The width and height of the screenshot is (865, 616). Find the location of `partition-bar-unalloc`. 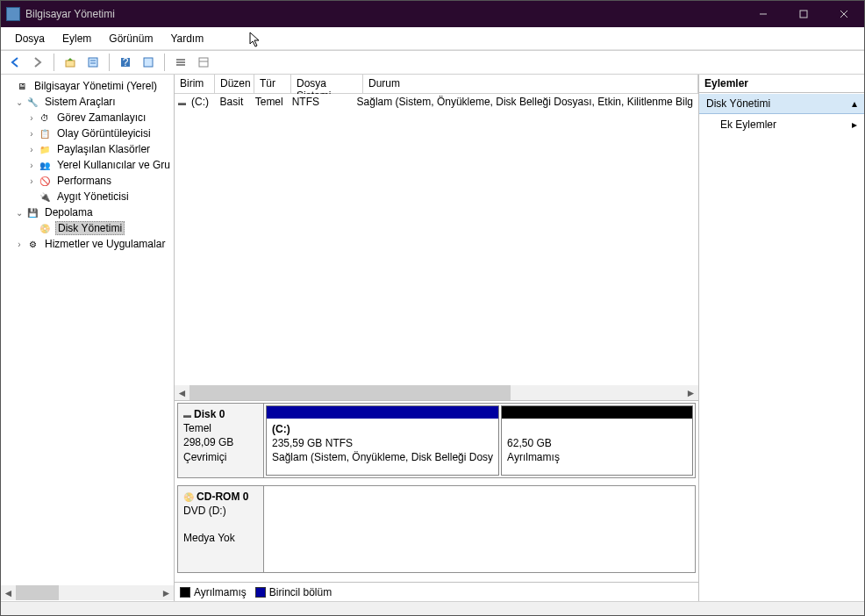

partition-bar-unalloc is located at coordinates (597, 412).